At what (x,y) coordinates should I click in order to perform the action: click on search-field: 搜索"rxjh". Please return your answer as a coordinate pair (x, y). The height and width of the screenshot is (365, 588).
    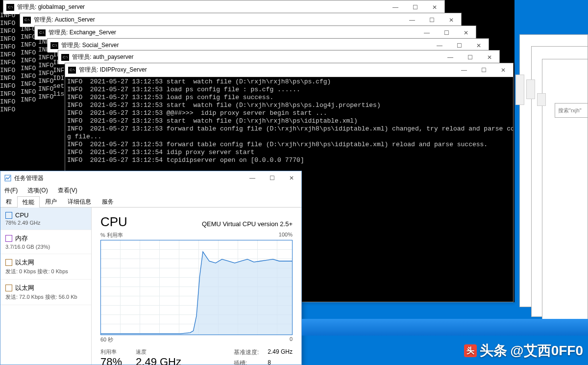
    Looking at the image, I should click on (571, 110).